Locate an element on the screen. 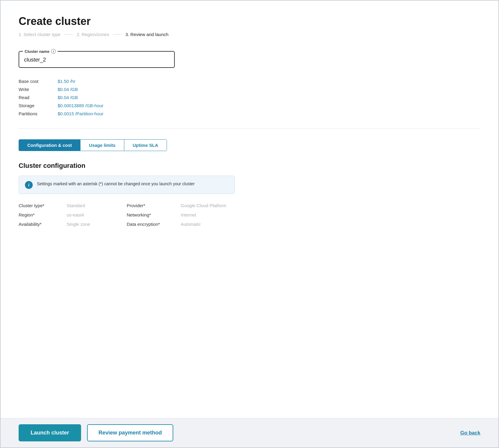  cluster-config-heading: Cluster configuration is located at coordinates (249, 166).